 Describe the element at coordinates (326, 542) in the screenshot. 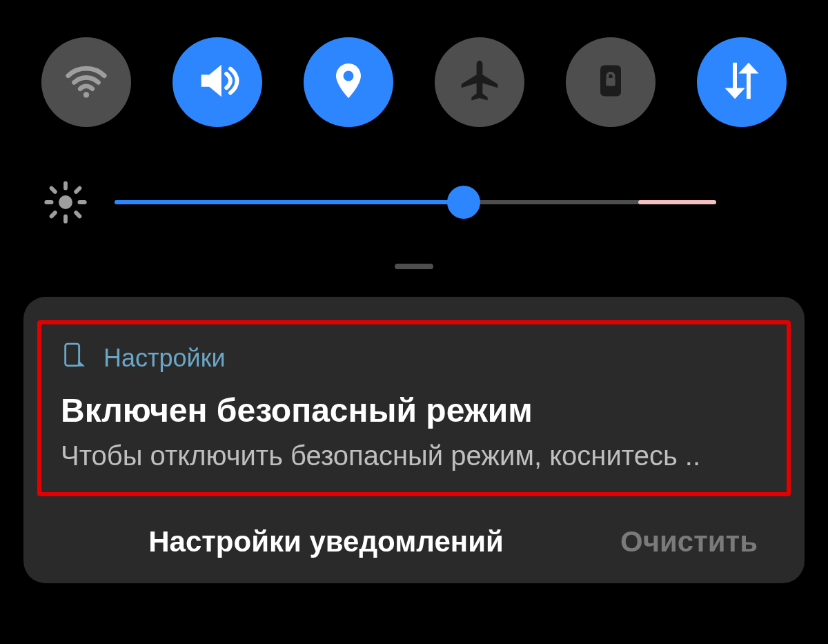

I see `notification-settings-button: Настройки уведомлений` at that location.